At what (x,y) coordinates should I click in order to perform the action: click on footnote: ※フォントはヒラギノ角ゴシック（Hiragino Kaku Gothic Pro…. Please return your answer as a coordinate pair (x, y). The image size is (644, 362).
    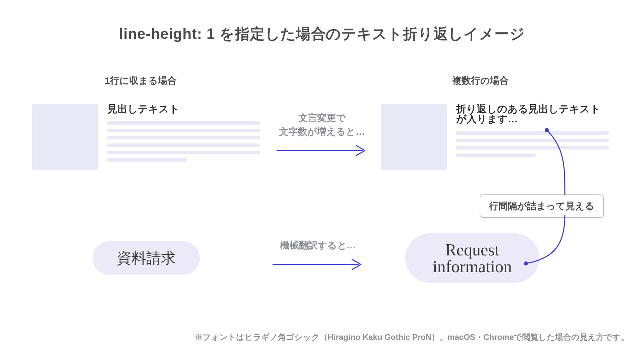
    Looking at the image, I should click on (412, 337).